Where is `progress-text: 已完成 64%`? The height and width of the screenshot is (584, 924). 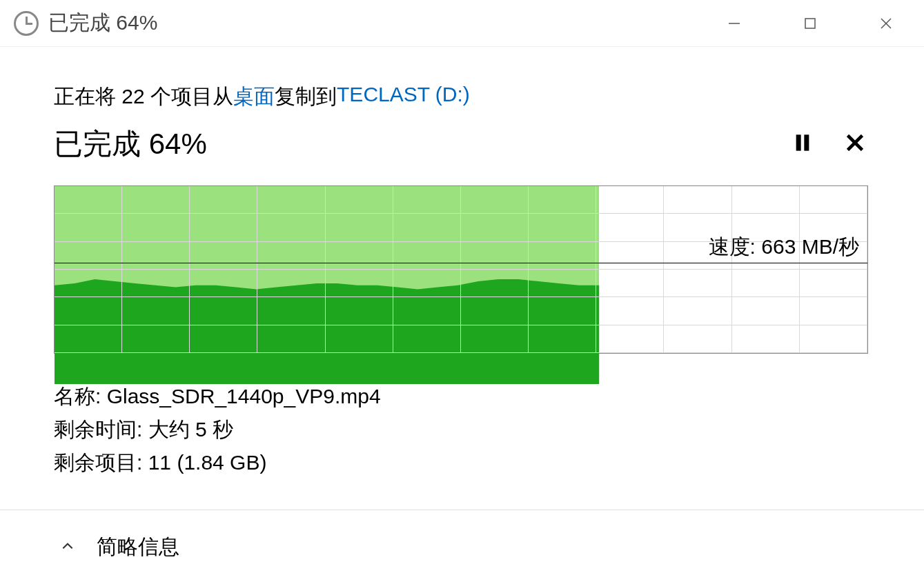 progress-text: 已完成 64% is located at coordinates (130, 144).